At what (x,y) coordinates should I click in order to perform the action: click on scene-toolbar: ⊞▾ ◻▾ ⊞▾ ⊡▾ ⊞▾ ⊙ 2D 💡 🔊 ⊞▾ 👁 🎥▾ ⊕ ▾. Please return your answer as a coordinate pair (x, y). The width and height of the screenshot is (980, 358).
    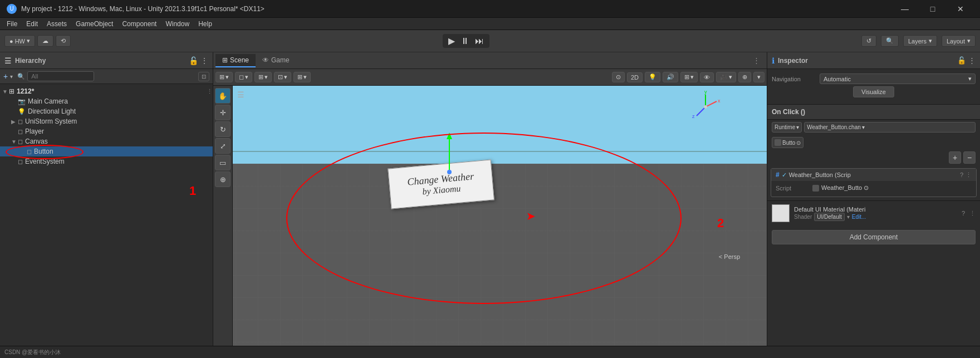
    Looking at the image, I should click on (490, 77).